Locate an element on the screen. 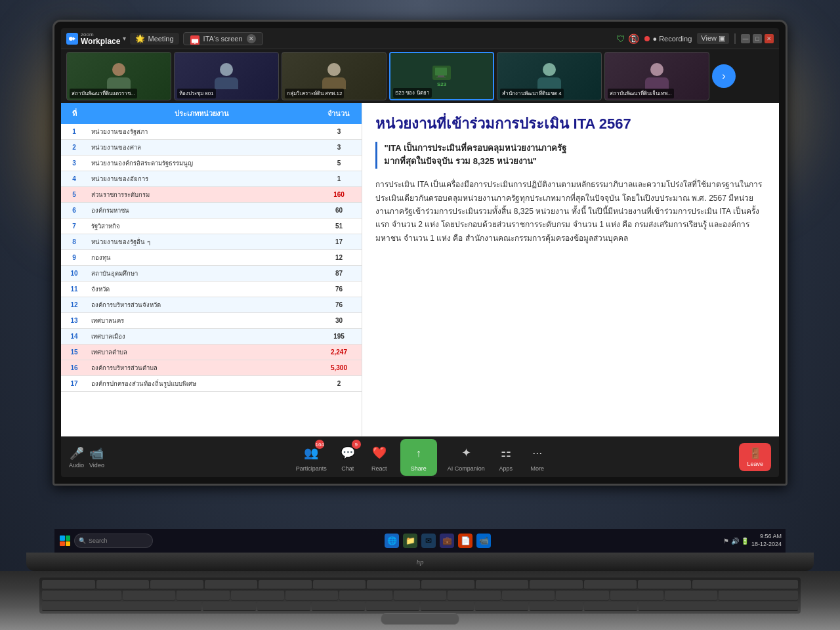 This screenshot has width=840, height=630. key-enter is located at coordinates (759, 595).